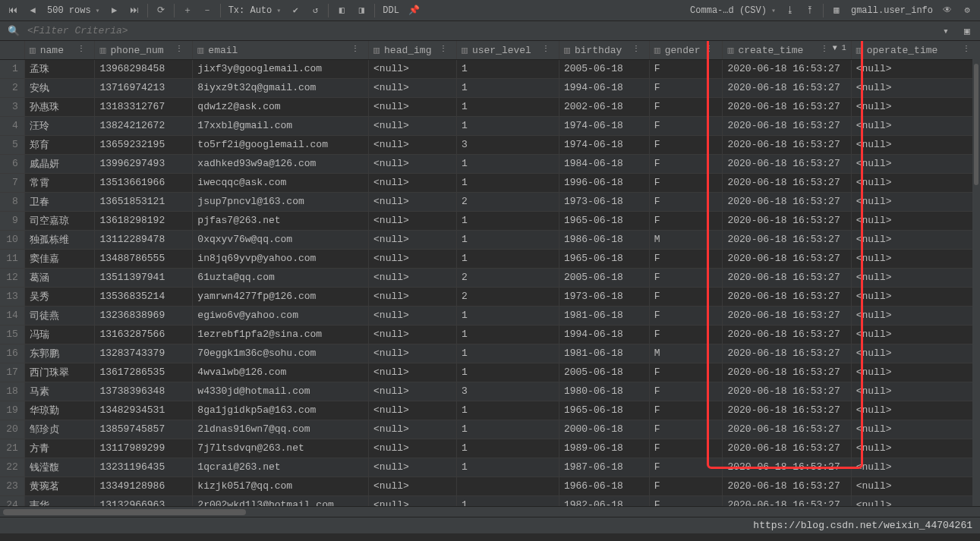  I want to click on cell-gender: M, so click(686, 240).